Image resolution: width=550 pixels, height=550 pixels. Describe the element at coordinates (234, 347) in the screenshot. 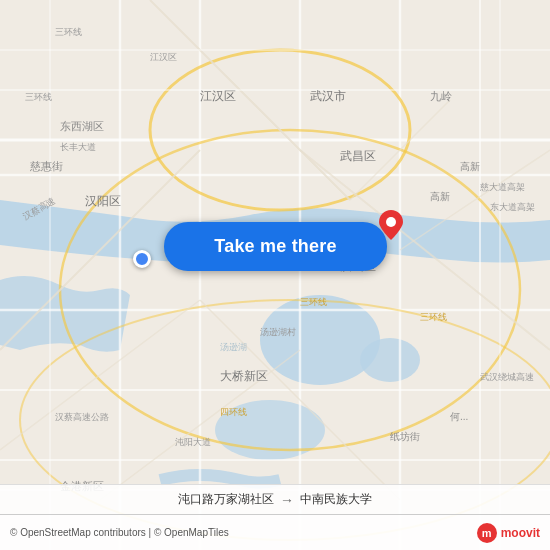

I see `svg-text: 汤逊湖` at that location.